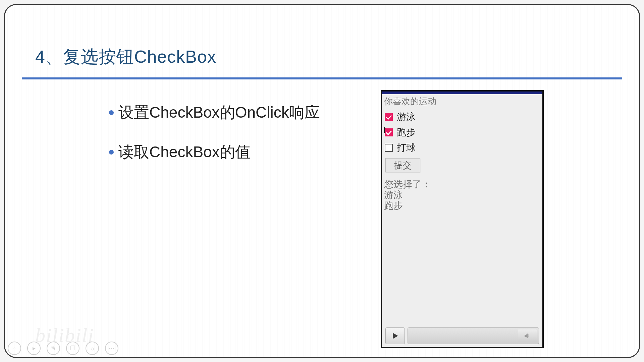 This screenshot has height=362, width=644. What do you see at coordinates (462, 93) in the screenshot?
I see `phone-statusbar` at bounding box center [462, 93].